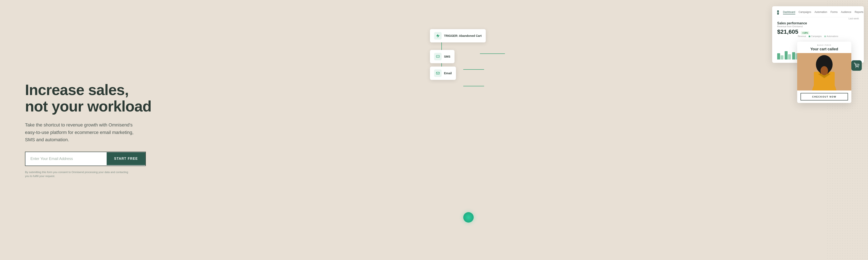  Describe the element at coordinates (438, 73) in the screenshot. I see `email-channel-icon` at that location.